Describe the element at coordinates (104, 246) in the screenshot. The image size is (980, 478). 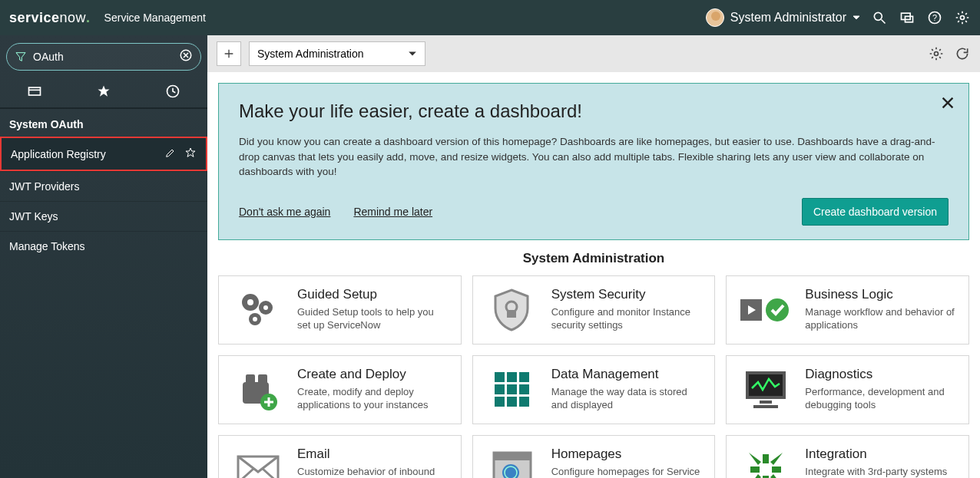
I see `sidebar-item-label: Manage Tokens` at that location.